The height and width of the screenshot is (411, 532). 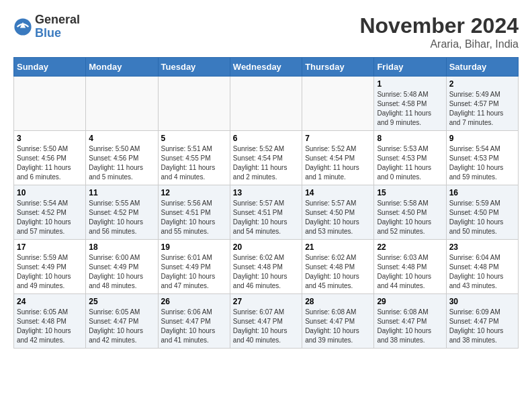 I want to click on day-number: 16, so click(x=482, y=193).